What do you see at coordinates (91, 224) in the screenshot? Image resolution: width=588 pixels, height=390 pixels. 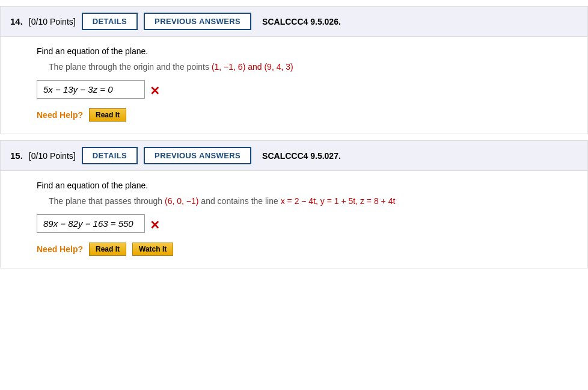 I see `question-15-answer-box: 89x − 82y − 163 = 550` at bounding box center [91, 224].